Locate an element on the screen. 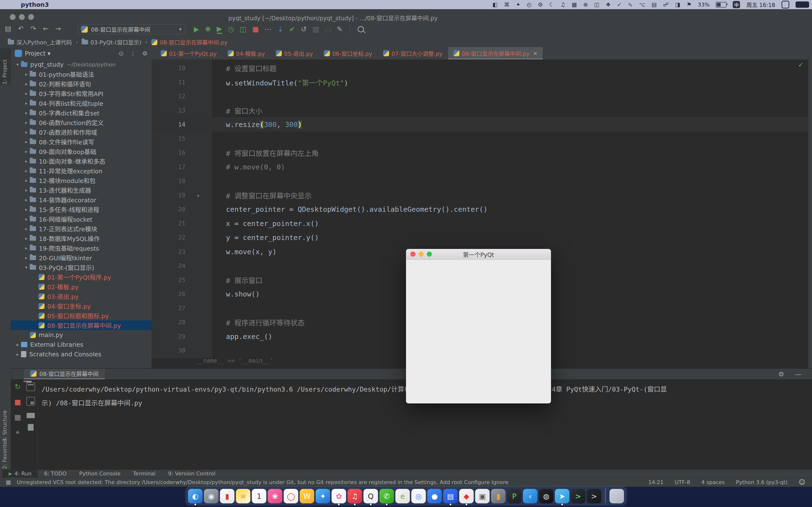  battery-percent: 33% is located at coordinates (704, 5).